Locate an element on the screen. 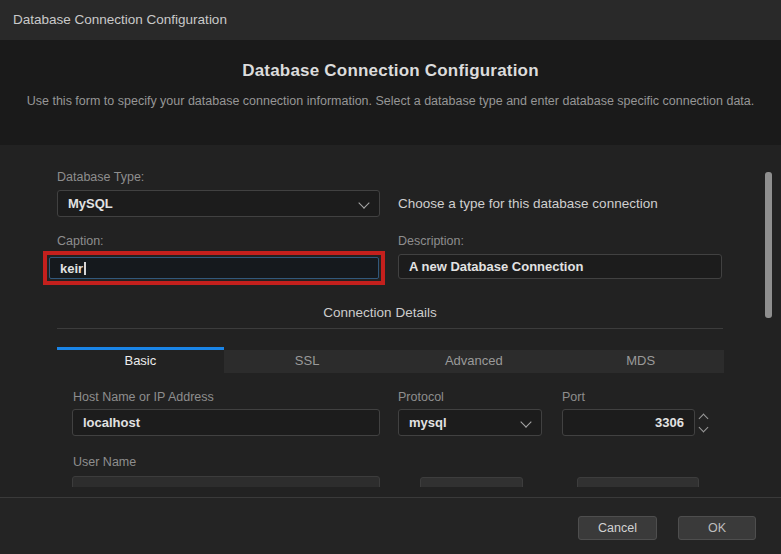 Image resolution: width=781 pixels, height=554 pixels. tab-basic: Basic is located at coordinates (140, 360).